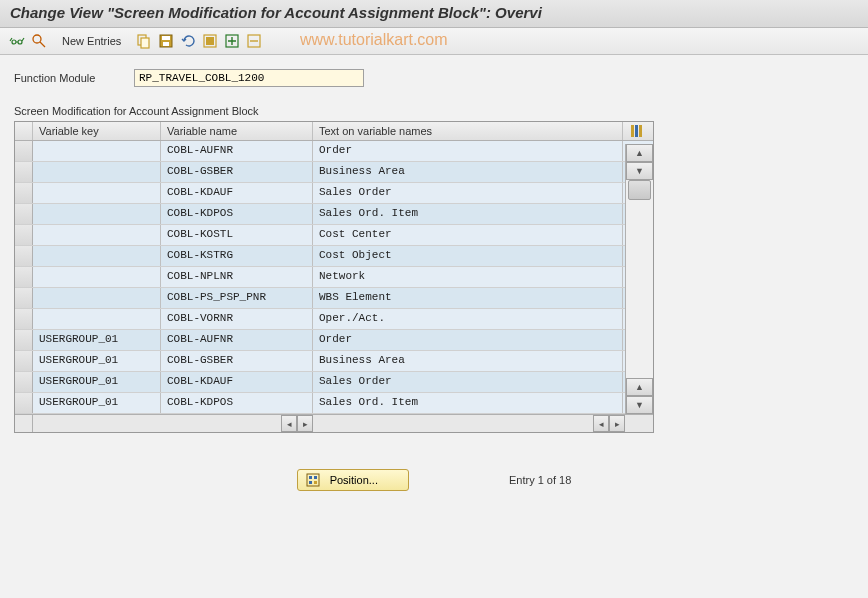 This screenshot has width=868, height=598. I want to click on table-row: COBL-KOSTLCost Center, so click(334, 236).